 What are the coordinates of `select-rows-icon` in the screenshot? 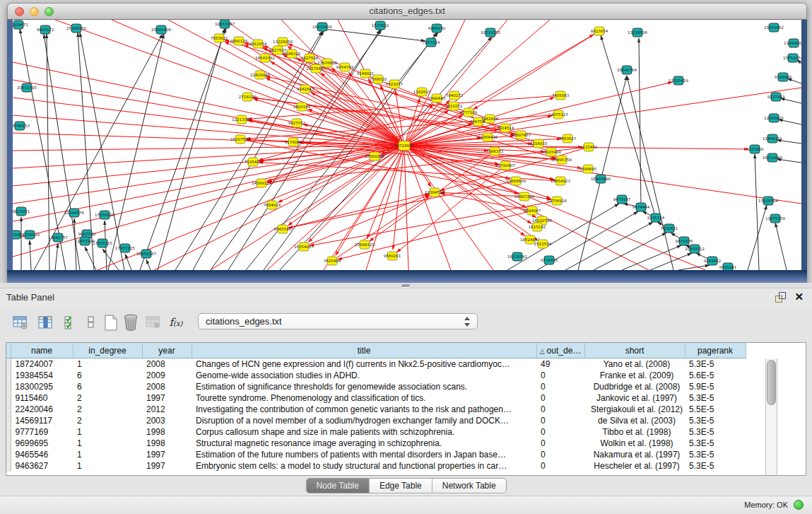 It's located at (70, 322).